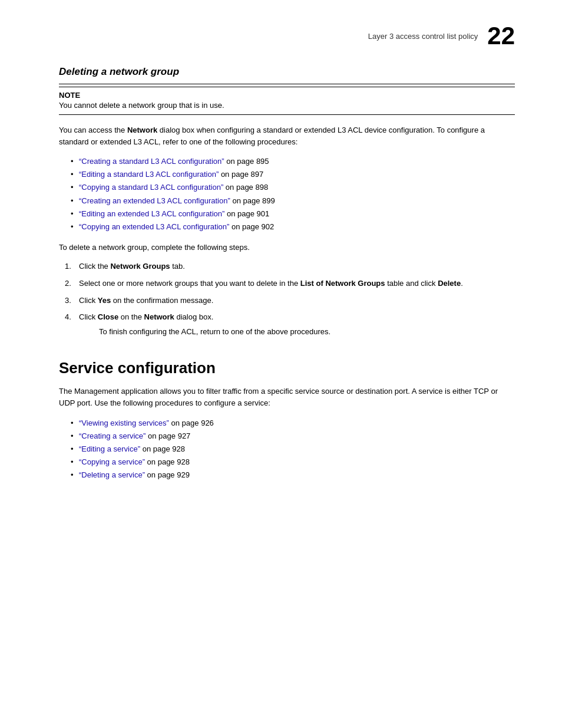 This screenshot has height=728, width=562. What do you see at coordinates (152, 162) in the screenshot?
I see `link-creating-standard: “Creating a standard L3 ACL configuratio…` at bounding box center [152, 162].